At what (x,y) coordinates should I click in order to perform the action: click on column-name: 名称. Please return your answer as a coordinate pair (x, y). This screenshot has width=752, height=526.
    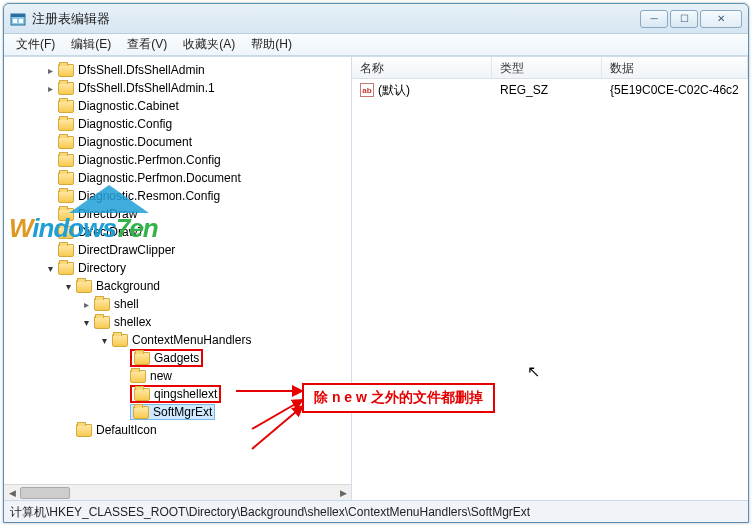
    Looking at the image, I should click on (422, 68).